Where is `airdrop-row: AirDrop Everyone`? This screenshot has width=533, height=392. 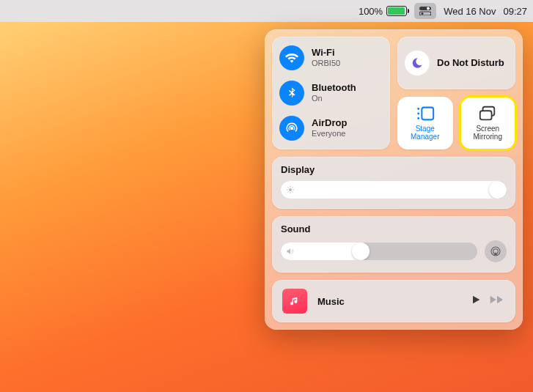
airdrop-row: AirDrop Everyone is located at coordinates (331, 128).